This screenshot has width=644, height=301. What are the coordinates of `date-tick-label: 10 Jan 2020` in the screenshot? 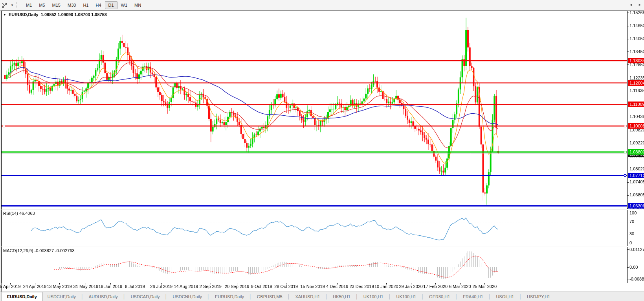 It's located at (387, 286).